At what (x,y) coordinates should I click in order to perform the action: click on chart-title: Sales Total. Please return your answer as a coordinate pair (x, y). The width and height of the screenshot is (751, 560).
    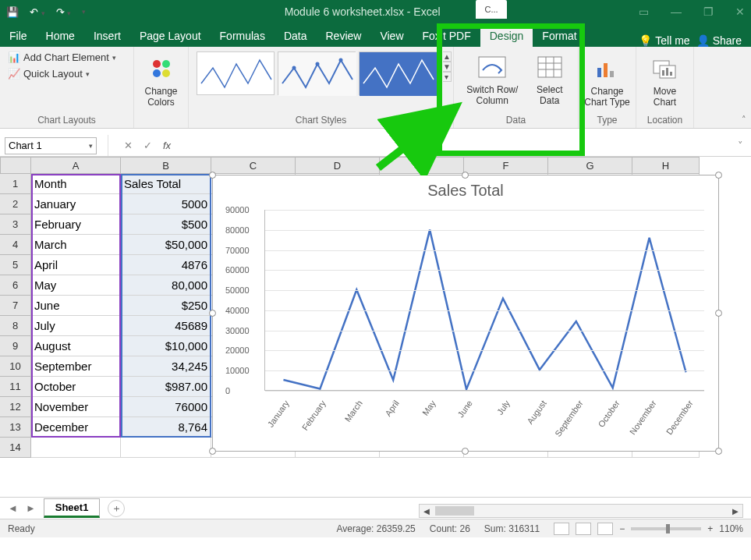
    Looking at the image, I should click on (466, 187).